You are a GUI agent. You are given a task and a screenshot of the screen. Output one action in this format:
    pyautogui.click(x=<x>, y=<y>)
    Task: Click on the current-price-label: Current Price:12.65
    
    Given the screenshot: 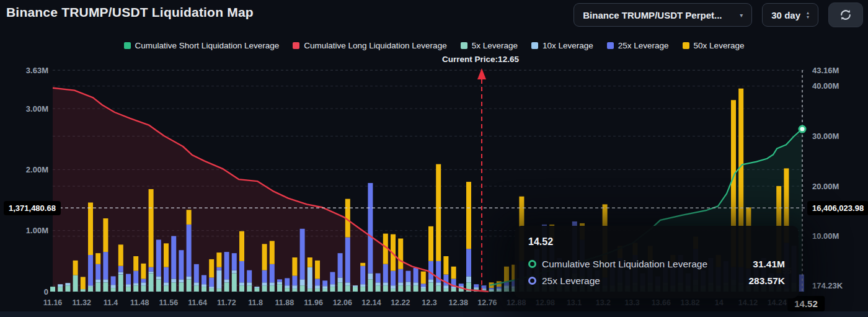 What is the action you would take?
    pyautogui.click(x=480, y=60)
    